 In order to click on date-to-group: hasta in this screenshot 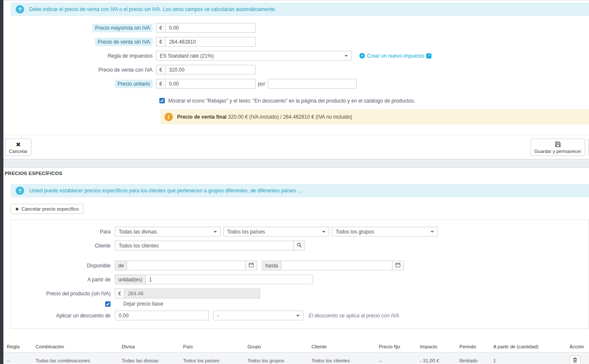, I will do `click(333, 265)`.